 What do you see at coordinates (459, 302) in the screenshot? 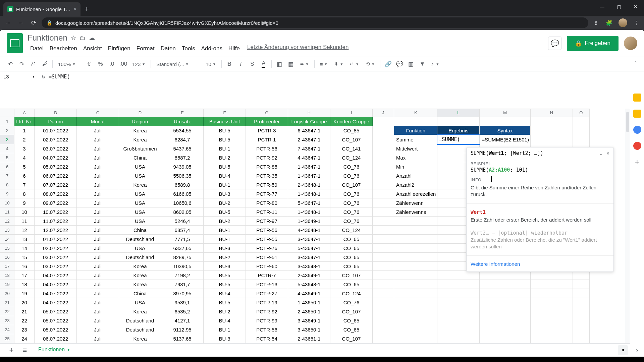
I see `cell-L21` at bounding box center [459, 302].